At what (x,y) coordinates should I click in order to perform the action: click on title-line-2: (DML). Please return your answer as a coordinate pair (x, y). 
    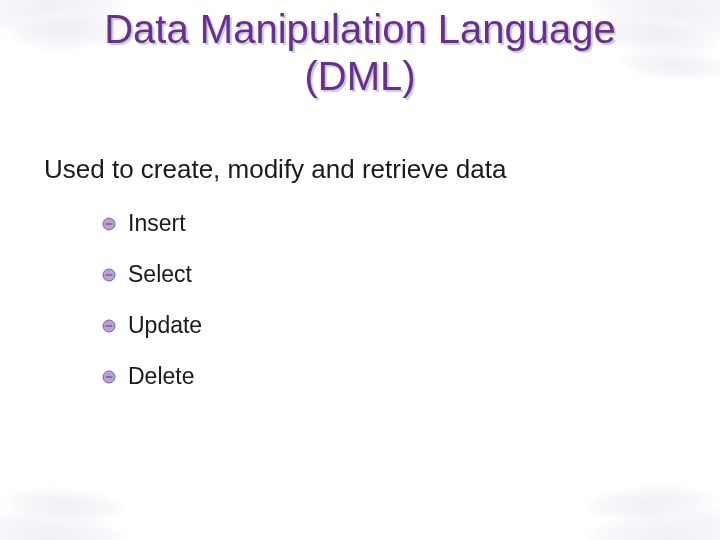
    Looking at the image, I should click on (360, 76).